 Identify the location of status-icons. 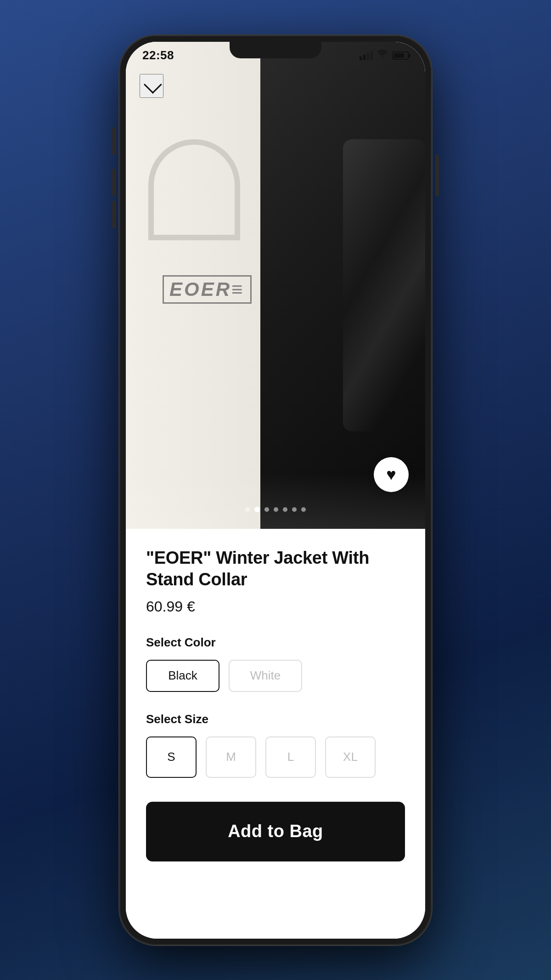
(384, 55).